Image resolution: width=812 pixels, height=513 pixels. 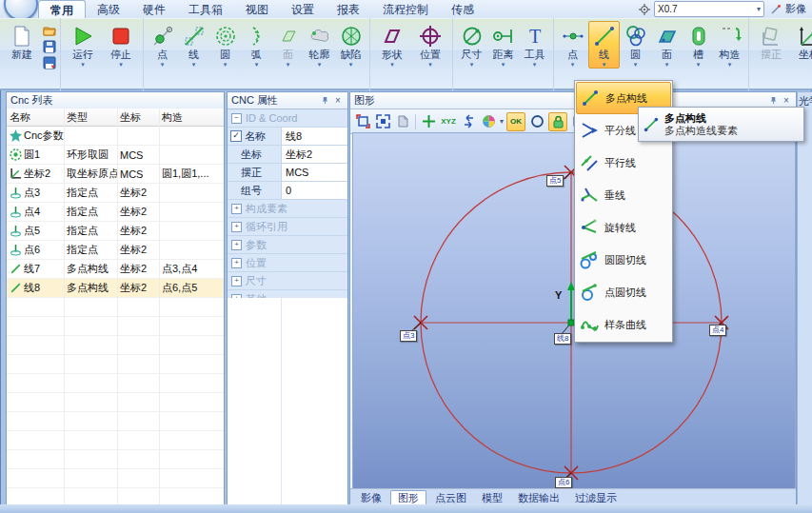 What do you see at coordinates (430, 45) in the screenshot?
I see `position-tolerance-button: 位置 ▾` at bounding box center [430, 45].